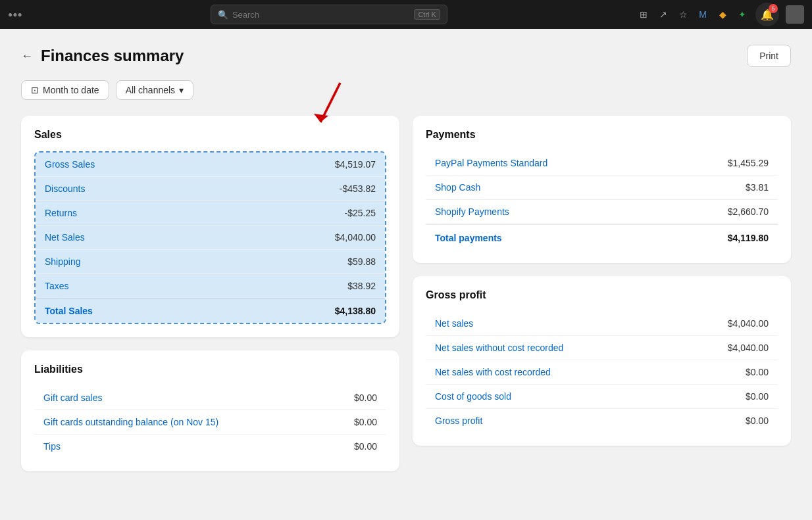  What do you see at coordinates (366, 422) in the screenshot?
I see `row-value-gift-cards-outstanding: $0.00` at bounding box center [366, 422].